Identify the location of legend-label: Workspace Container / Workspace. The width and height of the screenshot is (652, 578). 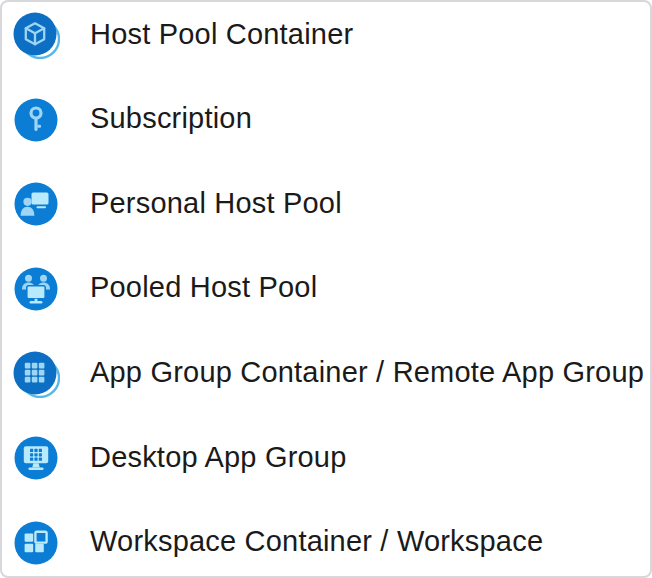
(316, 542).